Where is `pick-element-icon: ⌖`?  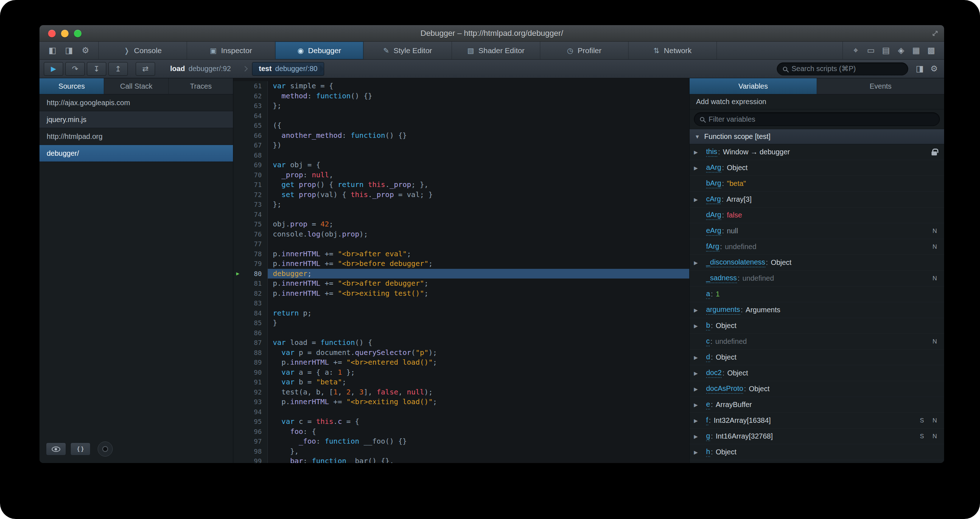 pick-element-icon: ⌖ is located at coordinates (856, 50).